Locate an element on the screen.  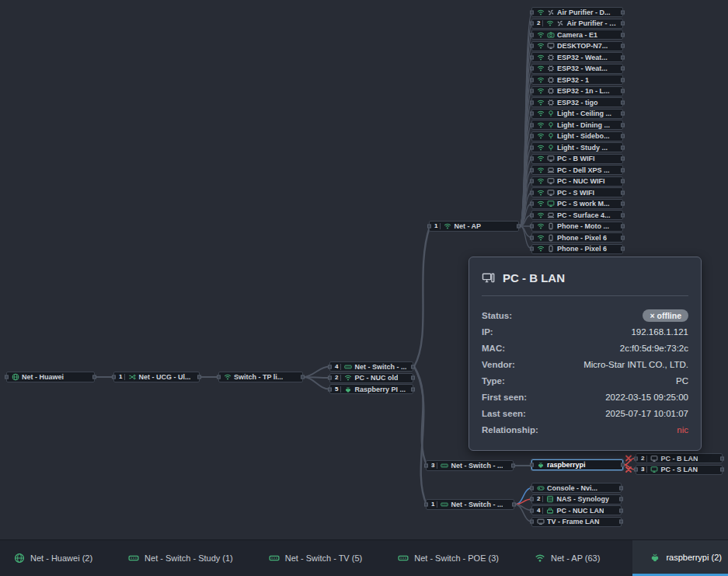
node-net-switch-tv: 1Net - Switch - ... is located at coordinates (470, 504).